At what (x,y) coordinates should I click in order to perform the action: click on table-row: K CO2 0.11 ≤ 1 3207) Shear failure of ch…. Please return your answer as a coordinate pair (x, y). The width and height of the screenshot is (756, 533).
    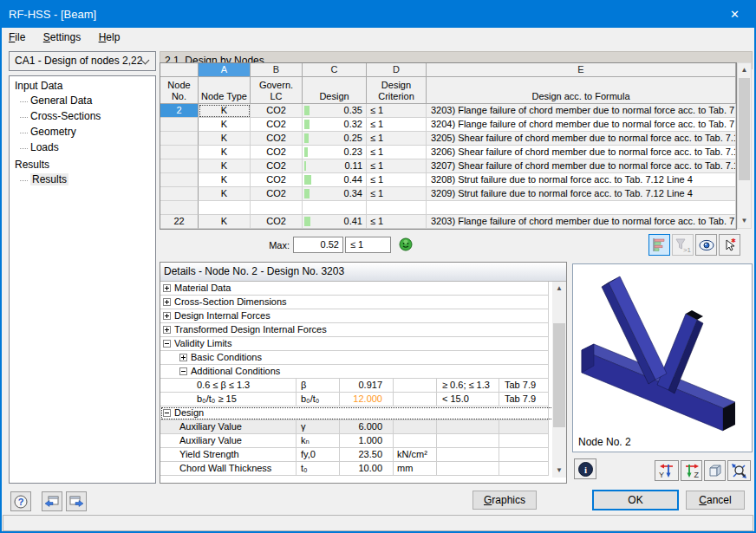
    Looking at the image, I should click on (448, 166).